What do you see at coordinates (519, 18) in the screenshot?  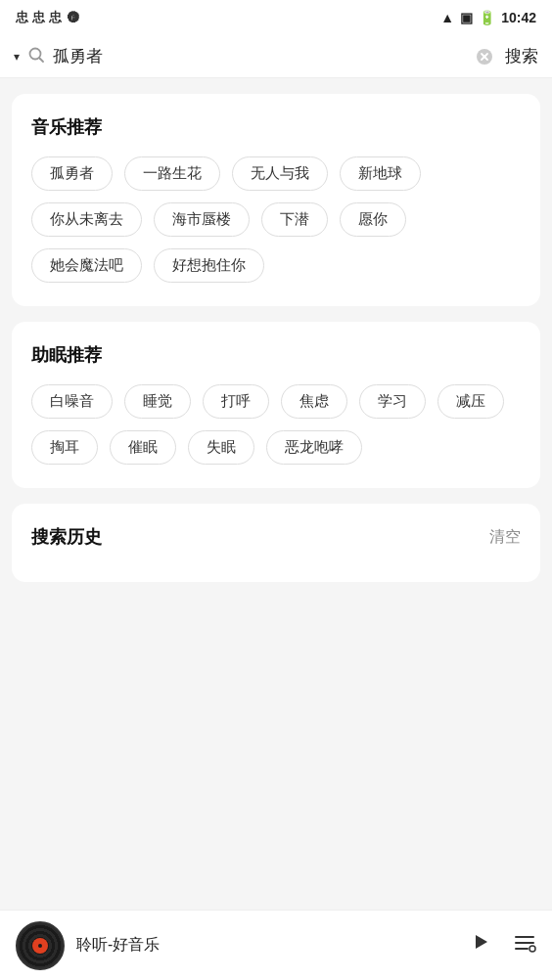 I see `time-display: 10:42` at bounding box center [519, 18].